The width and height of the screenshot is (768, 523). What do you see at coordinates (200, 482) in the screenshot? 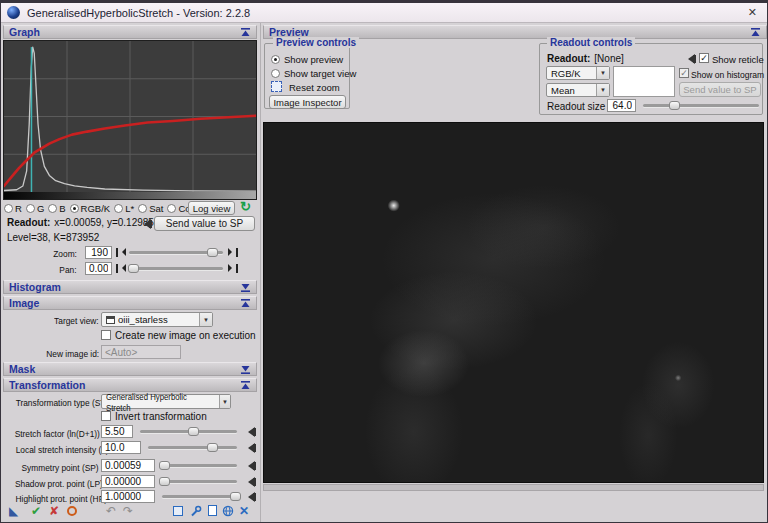
I see `shadow-protection-slider` at bounding box center [200, 482].